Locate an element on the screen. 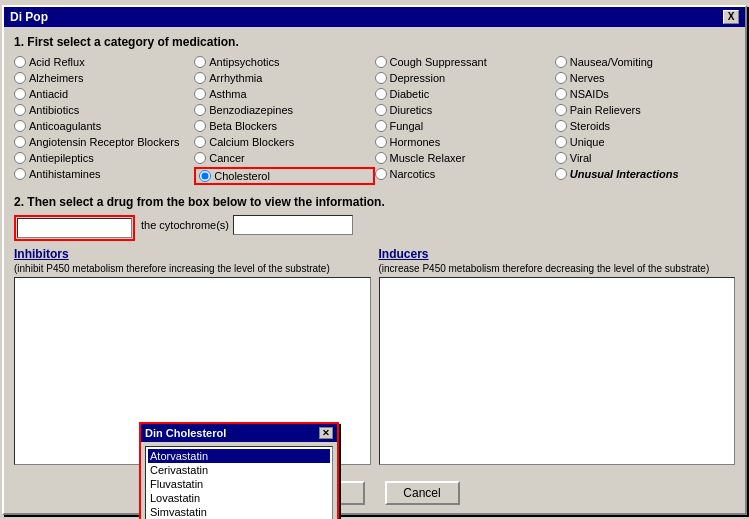 Image resolution: width=749 pixels, height=519 pixels. radio-cholesterol: Cholesterol is located at coordinates (284, 176).